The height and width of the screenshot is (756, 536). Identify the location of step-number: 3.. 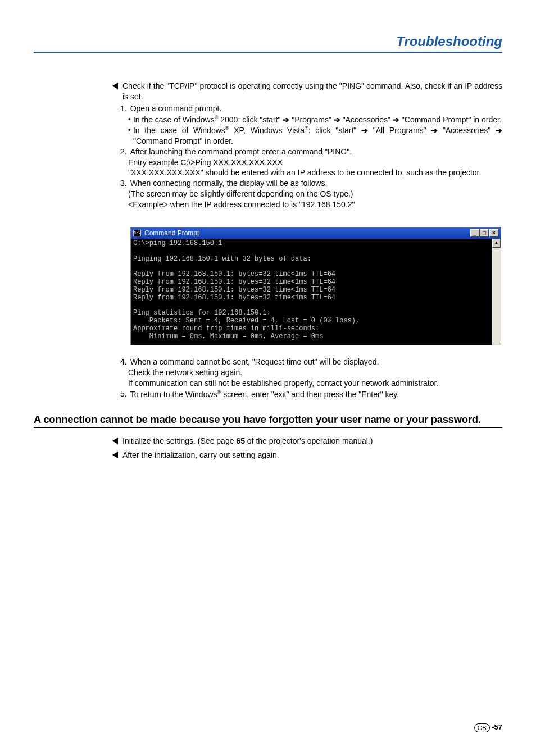
(124, 183).